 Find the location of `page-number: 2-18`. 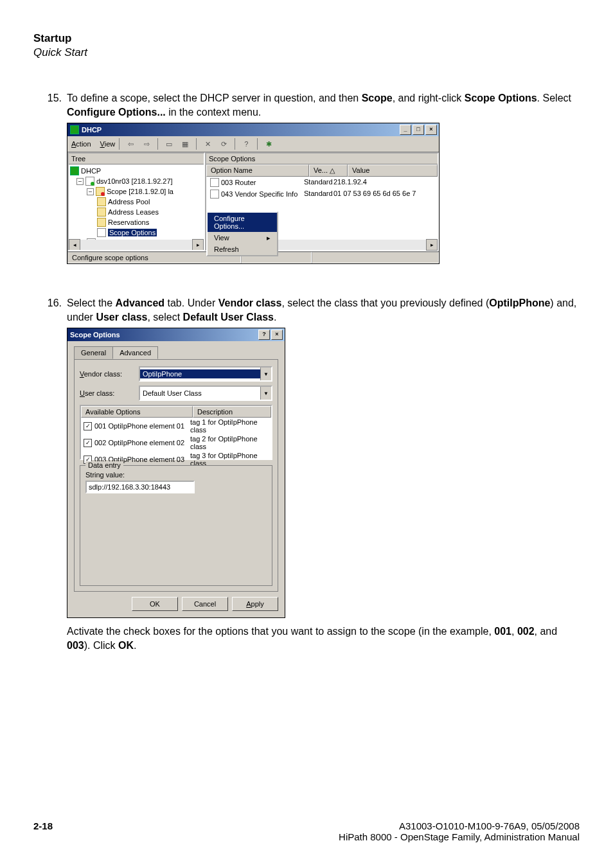

page-number: 2-18 is located at coordinates (43, 831).